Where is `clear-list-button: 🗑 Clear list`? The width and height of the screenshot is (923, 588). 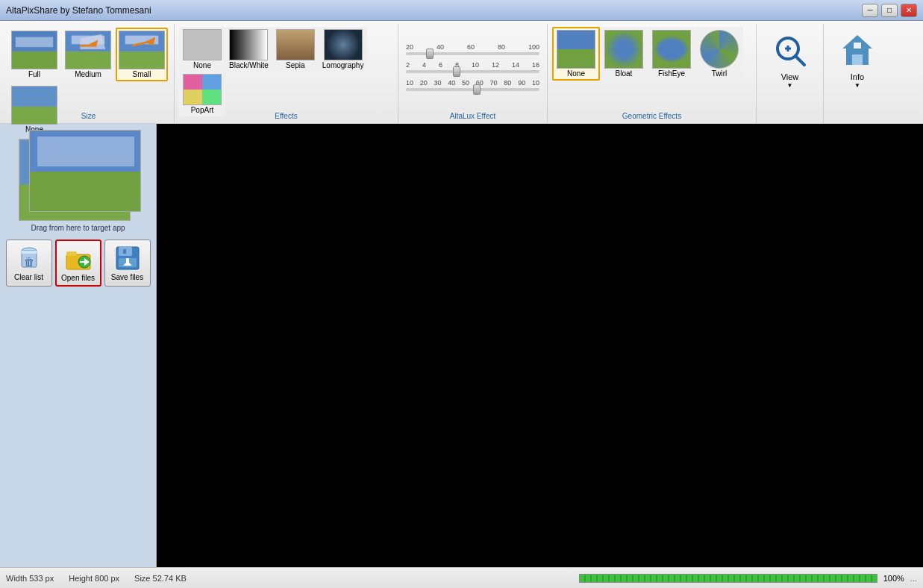
clear-list-button: 🗑 Clear list is located at coordinates (29, 263).